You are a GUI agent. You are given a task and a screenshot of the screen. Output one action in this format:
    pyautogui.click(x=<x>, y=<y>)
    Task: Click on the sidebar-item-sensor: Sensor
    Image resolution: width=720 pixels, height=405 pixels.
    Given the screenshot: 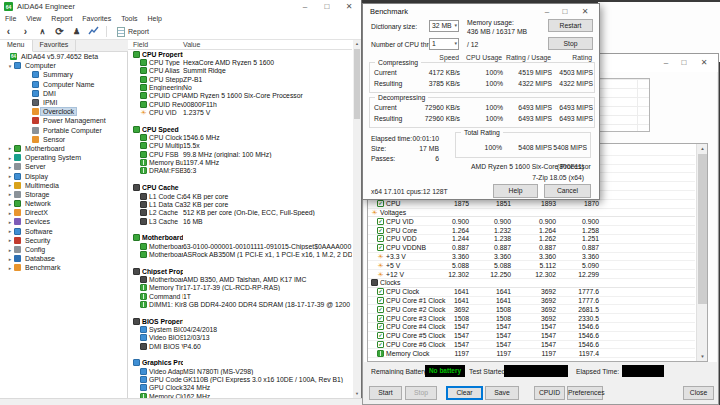 What is the action you would take?
    pyautogui.click(x=64, y=140)
    